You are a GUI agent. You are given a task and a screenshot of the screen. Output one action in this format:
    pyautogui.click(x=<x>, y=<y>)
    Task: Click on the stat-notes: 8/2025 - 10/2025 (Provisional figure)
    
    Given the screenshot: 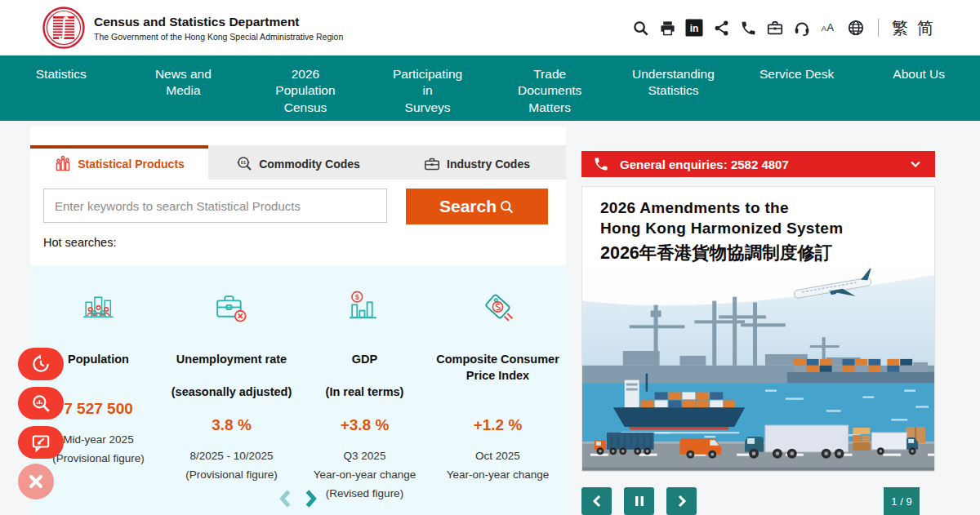 What is the action you would take?
    pyautogui.click(x=232, y=466)
    